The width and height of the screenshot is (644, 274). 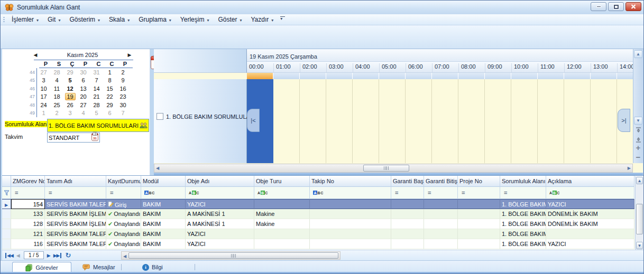 I want to click on column-header-kayitdurumu: KayıtDurumu, so click(x=124, y=182).